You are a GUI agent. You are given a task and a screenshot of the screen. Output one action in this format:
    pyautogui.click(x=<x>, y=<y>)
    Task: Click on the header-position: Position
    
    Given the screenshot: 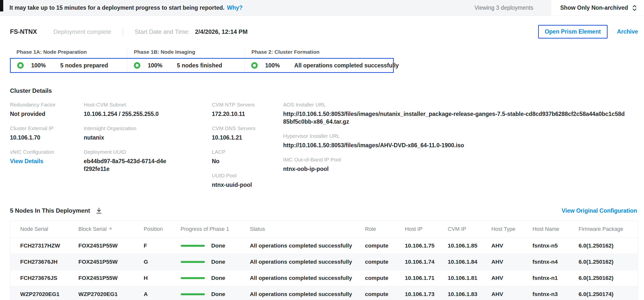 What is the action you would take?
    pyautogui.click(x=156, y=229)
    